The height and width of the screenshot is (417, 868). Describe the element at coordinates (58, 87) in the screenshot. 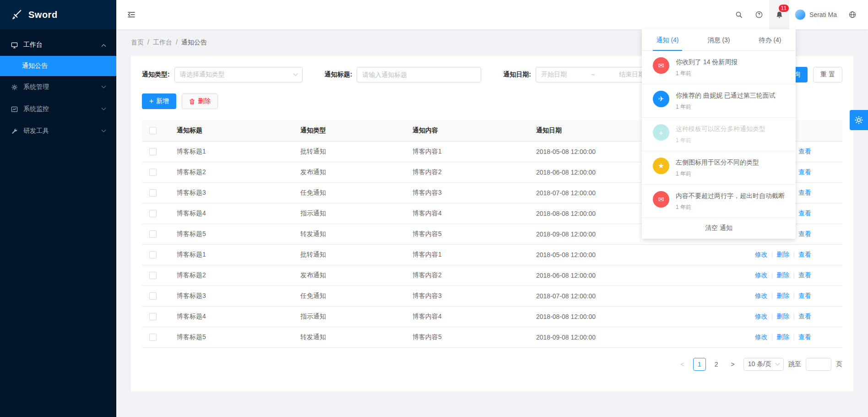

I see `sidebar-item-system-mgmt: 系统管理` at that location.